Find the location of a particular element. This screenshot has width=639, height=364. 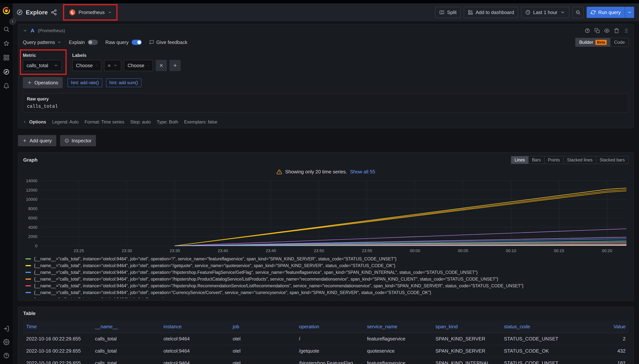

graph-mode-bars: Bars is located at coordinates (536, 160).